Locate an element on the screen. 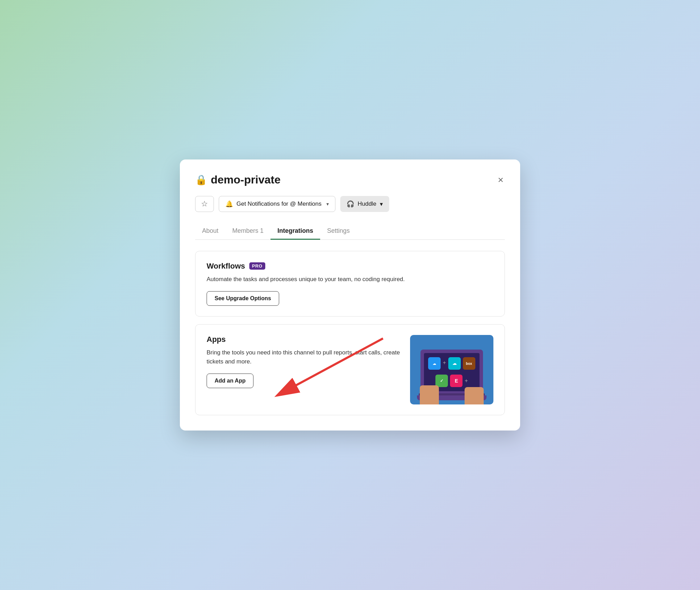 The width and height of the screenshot is (700, 590). tab-integrations: Integrations is located at coordinates (295, 231).